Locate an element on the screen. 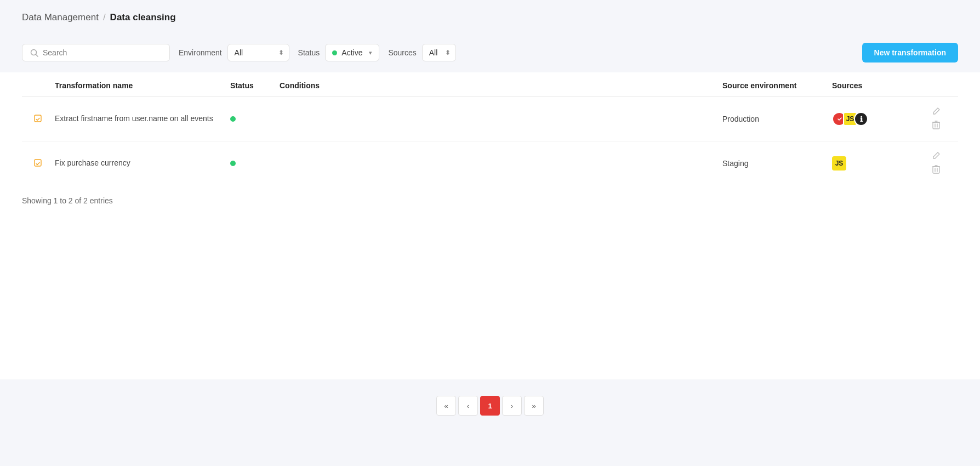 The height and width of the screenshot is (466, 980). environment-filter: Environment All Production Staging ⬍ is located at coordinates (234, 53).